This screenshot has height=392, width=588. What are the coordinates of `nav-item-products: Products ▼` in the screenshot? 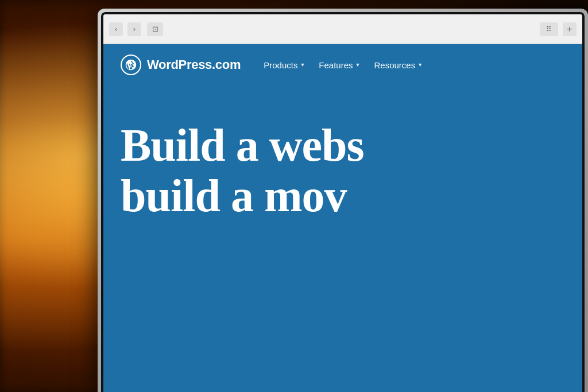 It's located at (284, 65).